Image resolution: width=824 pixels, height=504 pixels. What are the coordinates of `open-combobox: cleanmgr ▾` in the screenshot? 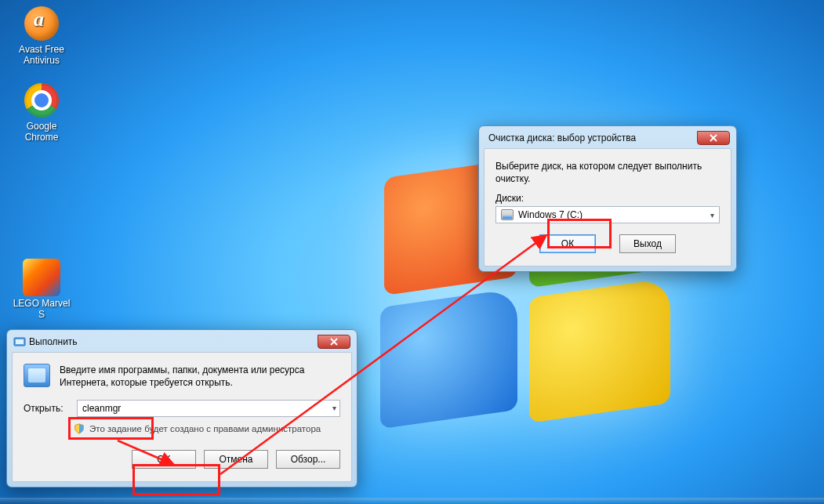 It's located at (209, 408).